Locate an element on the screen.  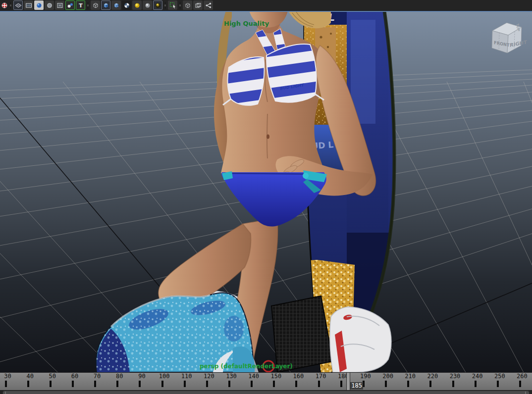
frame-label: 190 is located at coordinates (366, 376).